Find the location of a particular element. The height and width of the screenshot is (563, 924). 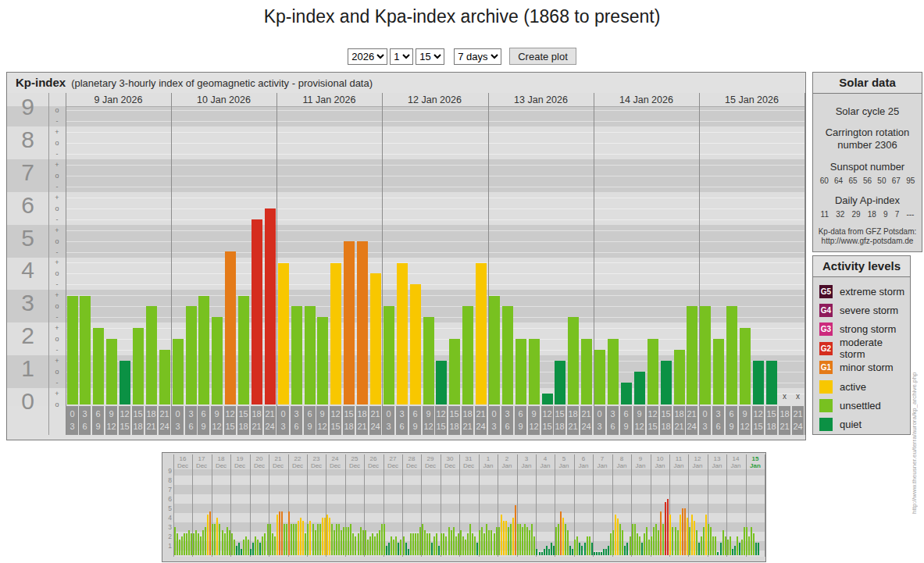

year-select: 2026 is located at coordinates (367, 56).